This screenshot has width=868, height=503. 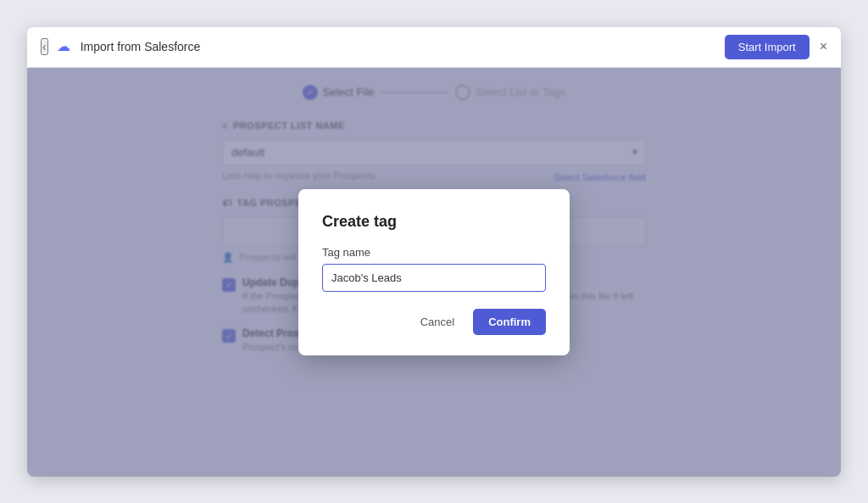 I want to click on modal-buttons: Cancel Confirm, so click(x=434, y=322).